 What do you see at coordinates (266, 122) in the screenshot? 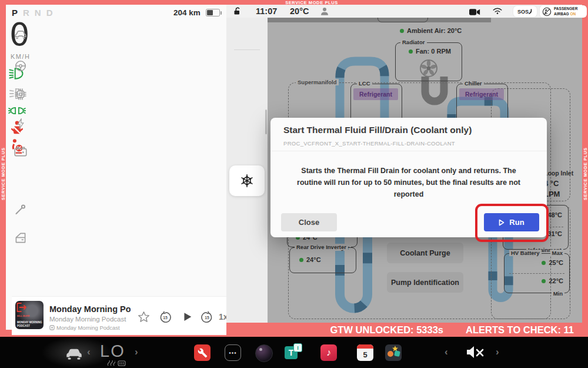
I see `sidebar-scrollbar` at bounding box center [266, 122].